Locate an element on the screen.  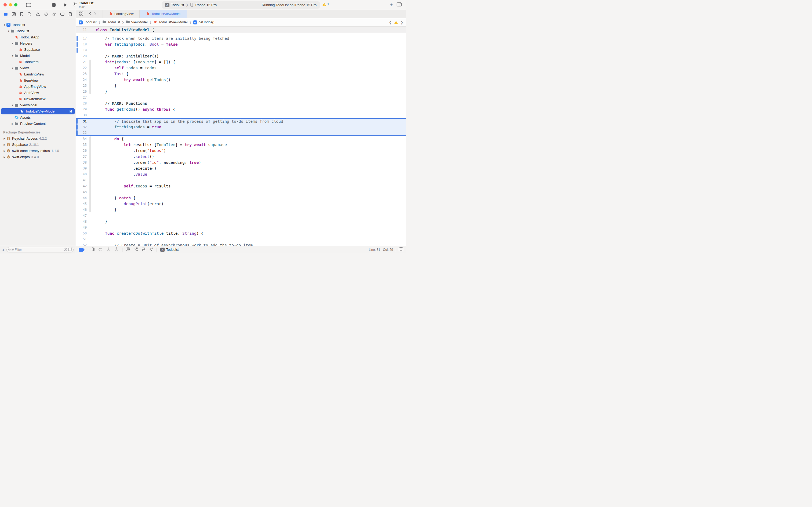
tree-item-swift-concurrency-extras: ▶swift-concurrency-extras1.1.0 is located at coordinates (38, 151).